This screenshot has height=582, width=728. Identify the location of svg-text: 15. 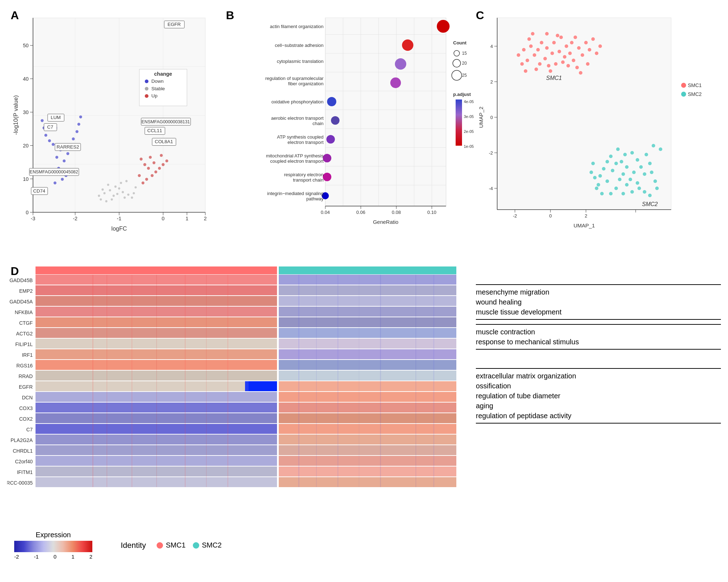
(464, 53).